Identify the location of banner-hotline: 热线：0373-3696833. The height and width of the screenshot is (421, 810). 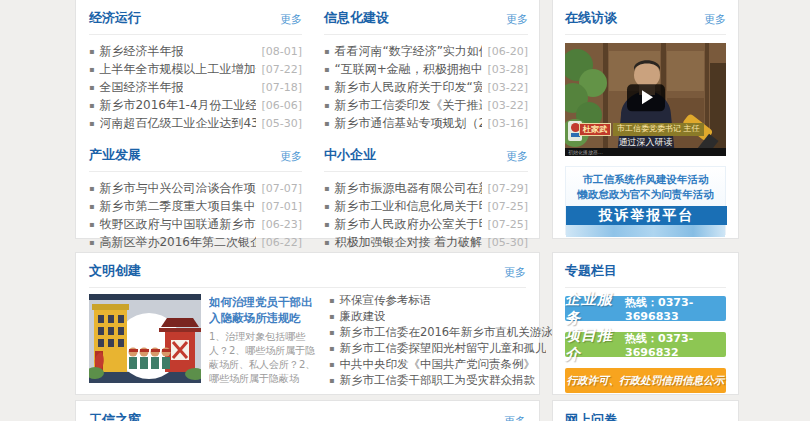
(676, 309).